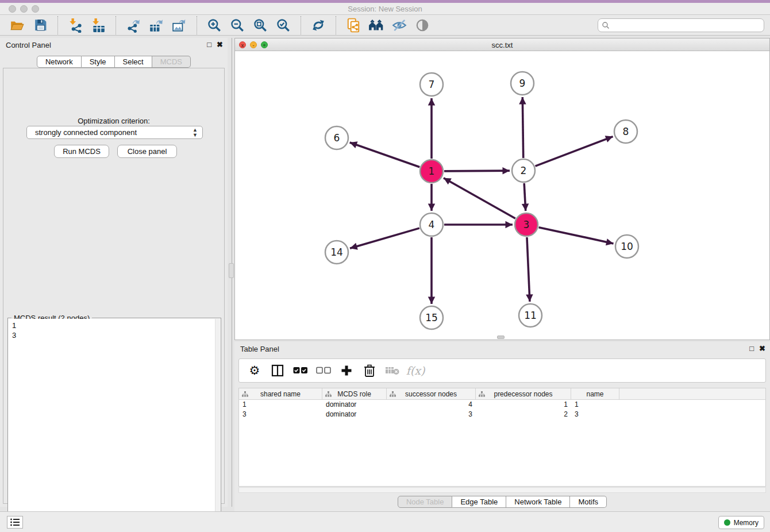  I want to click on export-table-icon, so click(156, 25).